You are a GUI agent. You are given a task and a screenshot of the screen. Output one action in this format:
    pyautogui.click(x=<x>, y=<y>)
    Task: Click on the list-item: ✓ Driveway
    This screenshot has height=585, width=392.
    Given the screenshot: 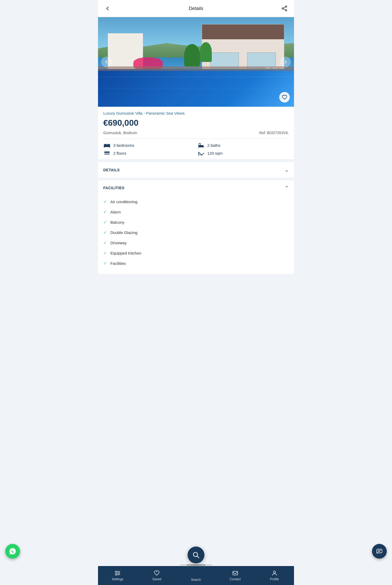 What is the action you would take?
    pyautogui.click(x=196, y=243)
    